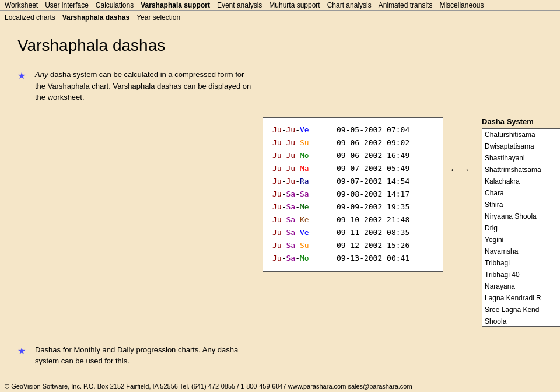  What do you see at coordinates (522, 146) in the screenshot?
I see `list-item: Dwisaptatisama` at bounding box center [522, 146].